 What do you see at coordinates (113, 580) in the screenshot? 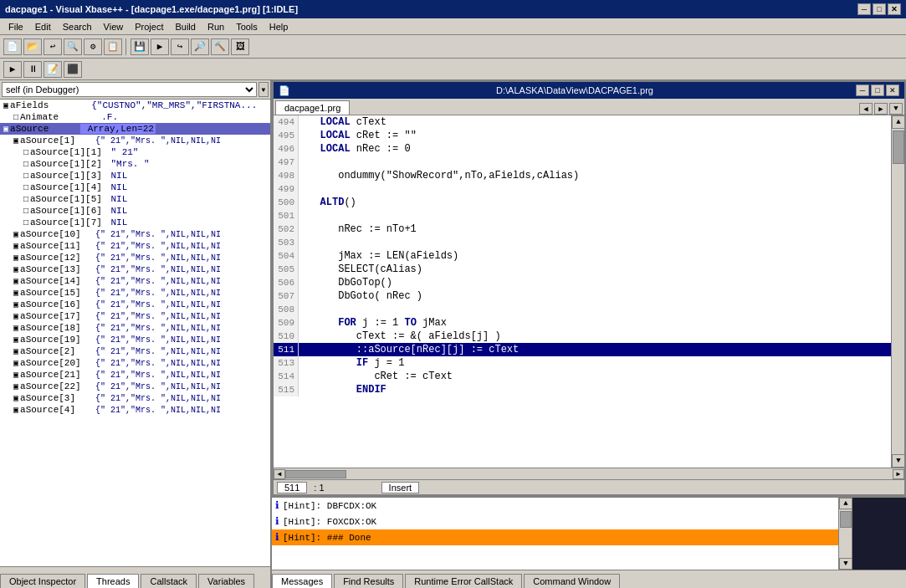
I see `tab-threads: Threads` at bounding box center [113, 580].